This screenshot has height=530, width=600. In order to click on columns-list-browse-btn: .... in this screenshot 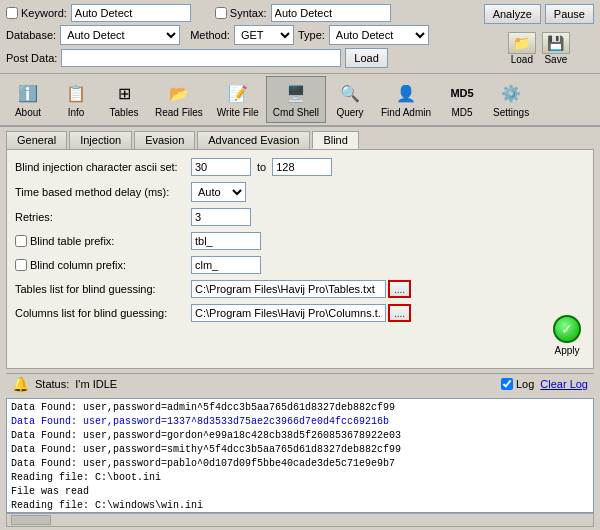, I will do `click(400, 313)`.